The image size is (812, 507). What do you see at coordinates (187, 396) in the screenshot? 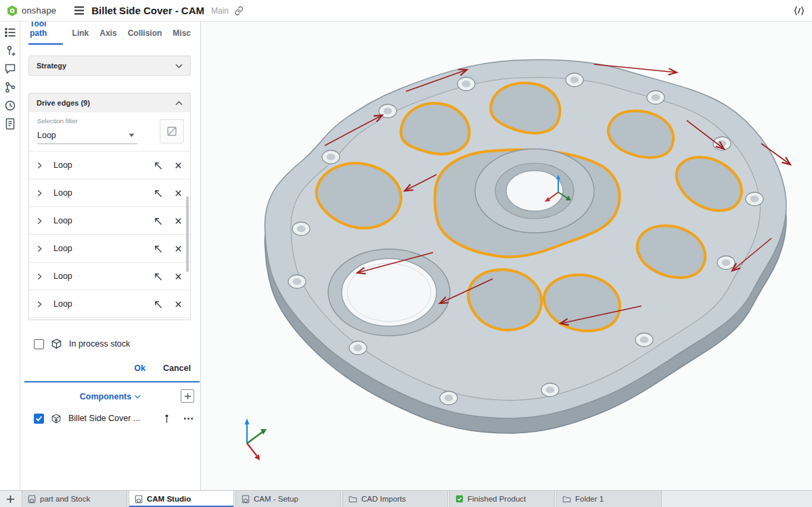
I see `add-component-button` at bounding box center [187, 396].